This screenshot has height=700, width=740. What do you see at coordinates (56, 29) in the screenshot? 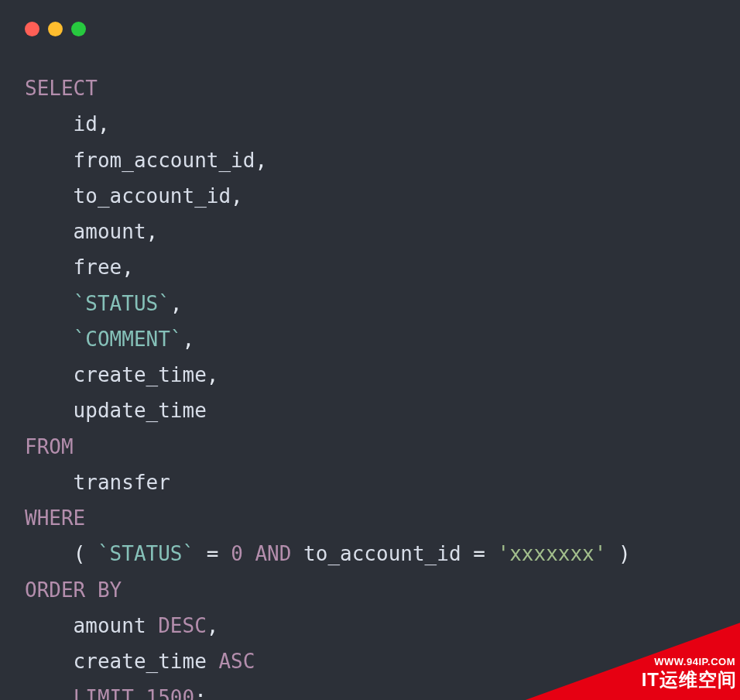
I see `minimize-icon` at bounding box center [56, 29].